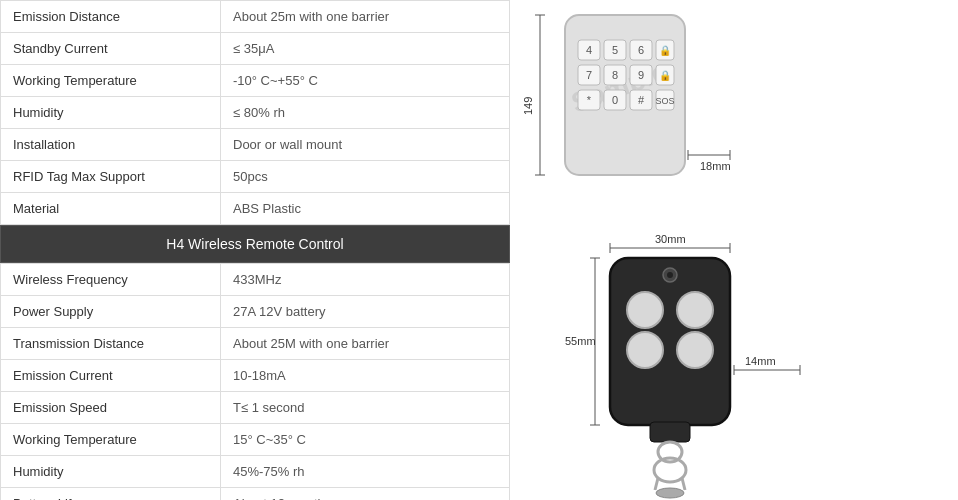  I want to click on table-row: RFID Tag Max Support50pcs, so click(256, 177).